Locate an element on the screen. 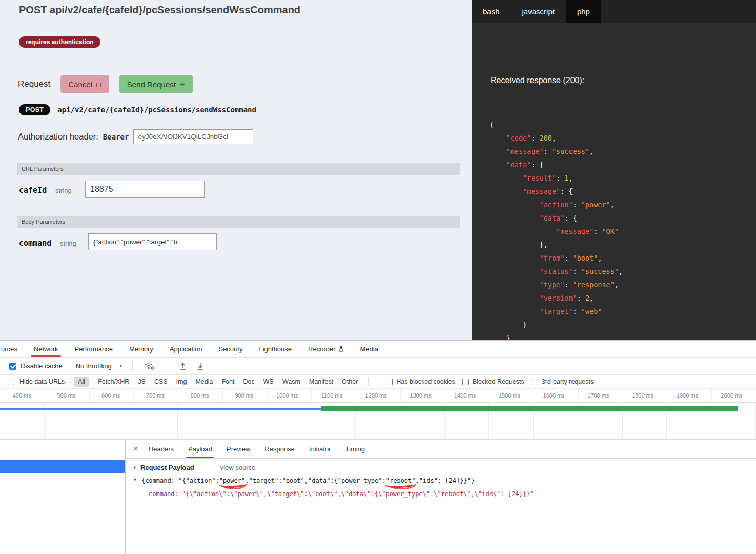  request-payload-header: ▼ Request Payload view source is located at coordinates (194, 468).